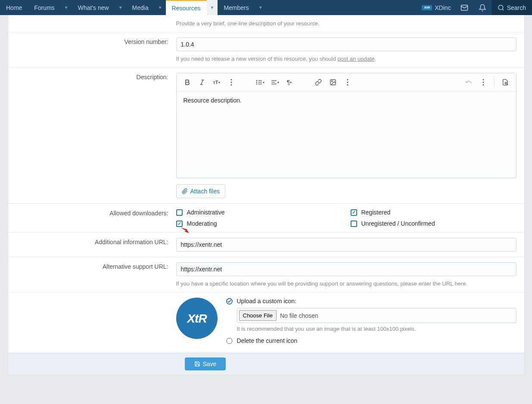 This screenshot has width=532, height=404. I want to click on choose-file-button: Choose File, so click(258, 315).